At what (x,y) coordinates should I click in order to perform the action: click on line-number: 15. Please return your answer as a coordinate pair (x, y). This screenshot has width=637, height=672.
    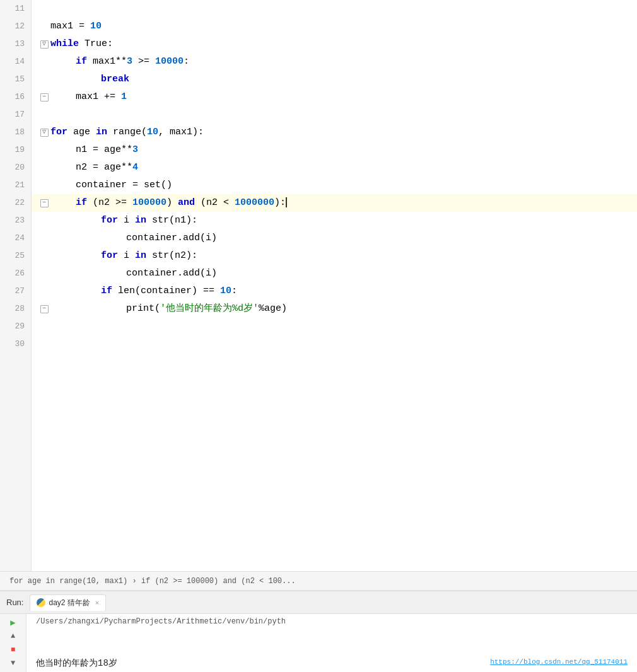
    Looking at the image, I should click on (15, 79).